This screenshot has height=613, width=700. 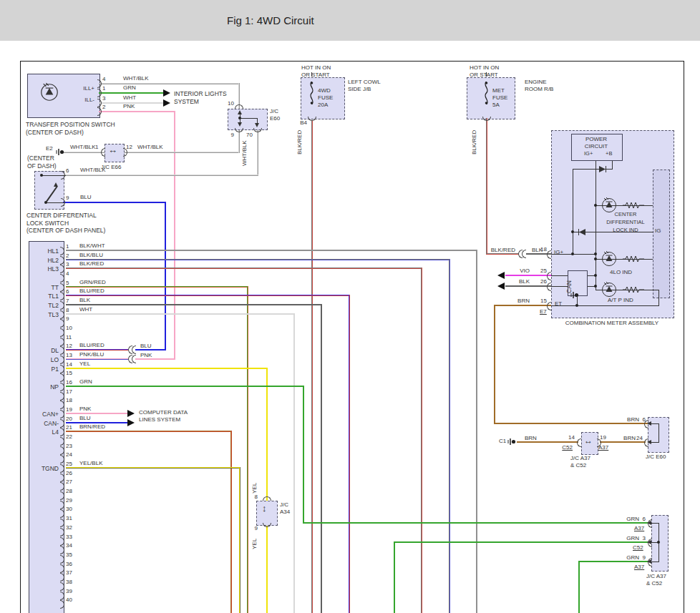 What do you see at coordinates (167, 368) in the screenshot?
I see `wire-yel` at bounding box center [167, 368].